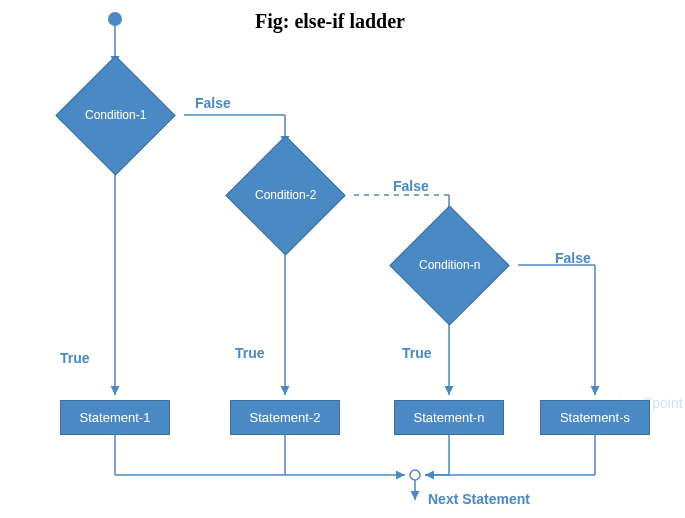 The height and width of the screenshot is (518, 685). Describe the element at coordinates (115, 418) in the screenshot. I see `statement-1-box: Statement-1` at that location.